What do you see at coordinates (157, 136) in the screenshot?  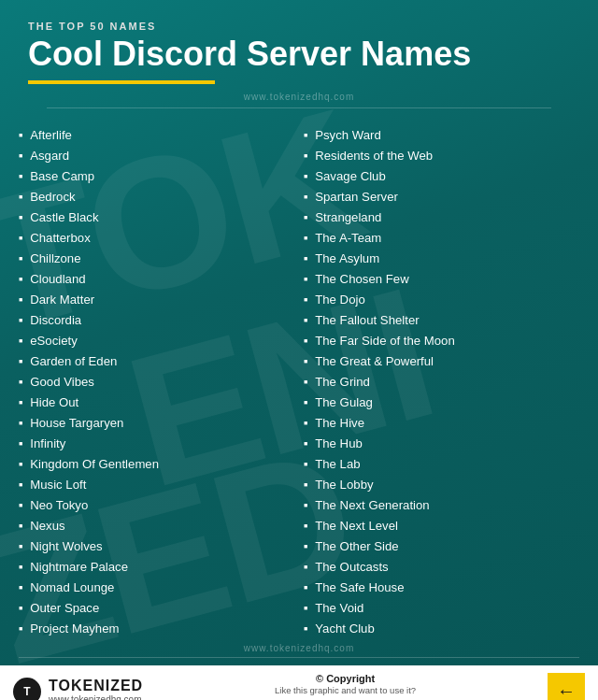 I see `list-item: Afterlife` at bounding box center [157, 136].